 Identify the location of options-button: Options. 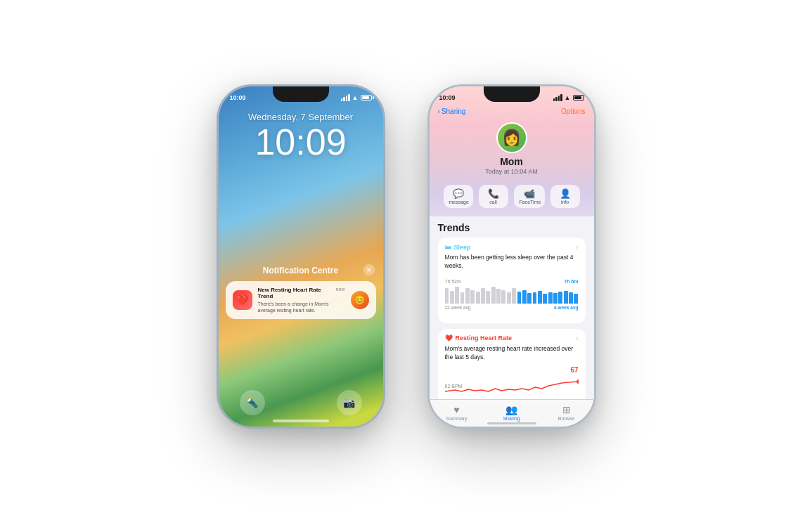
(573, 111).